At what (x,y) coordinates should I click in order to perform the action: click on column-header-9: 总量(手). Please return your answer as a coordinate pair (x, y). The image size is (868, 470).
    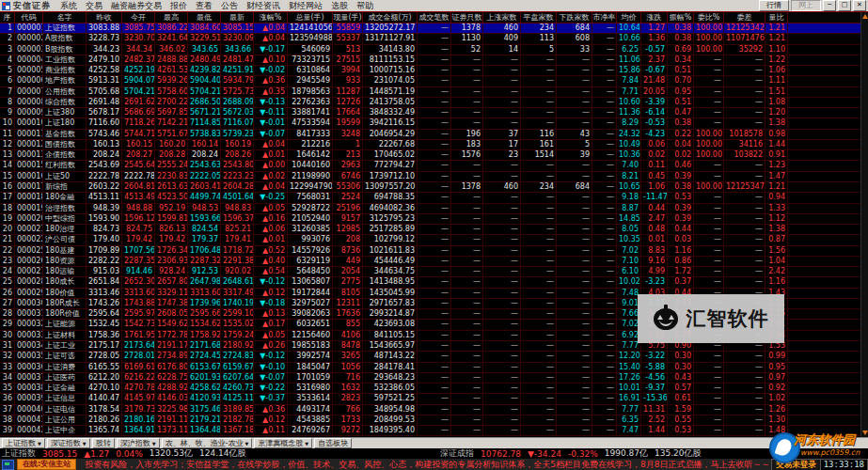
    Looking at the image, I should click on (310, 17).